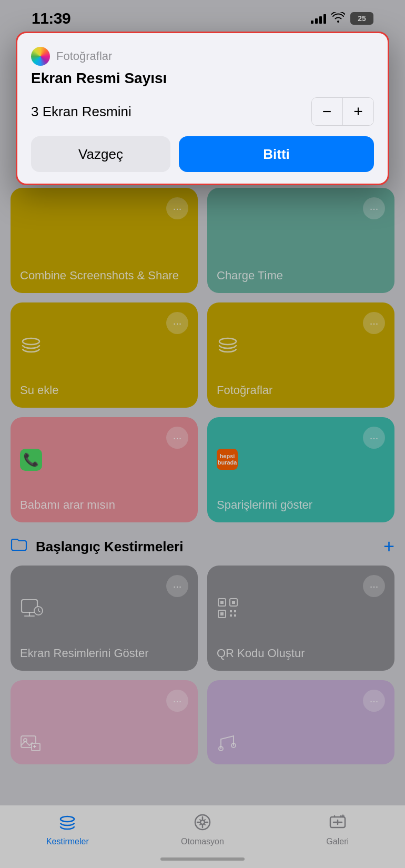  Describe the element at coordinates (202, 112) in the screenshot. I see `dialog-counter-row: 3 Ekran Resmini − +` at that location.